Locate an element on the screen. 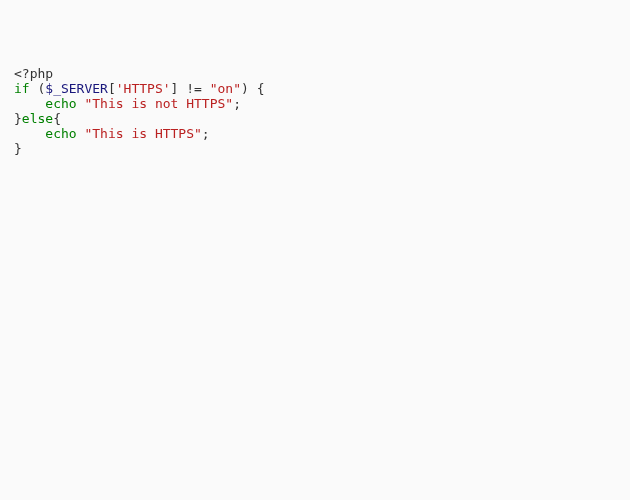 The height and width of the screenshot is (500, 630). line-2: if ($_SERVER['HTTPS'] != "on") { is located at coordinates (140, 88).